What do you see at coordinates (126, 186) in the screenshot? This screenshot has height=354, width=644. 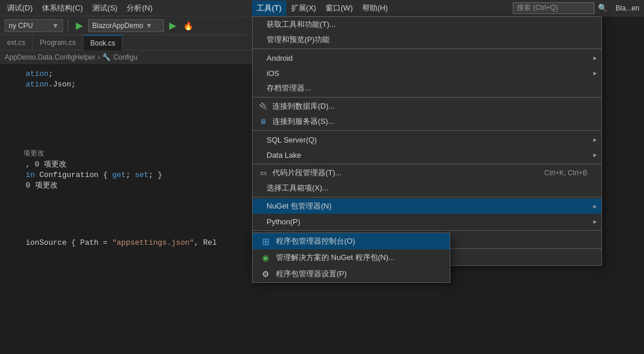 I see `code-line: 0 项更改` at bounding box center [126, 186].